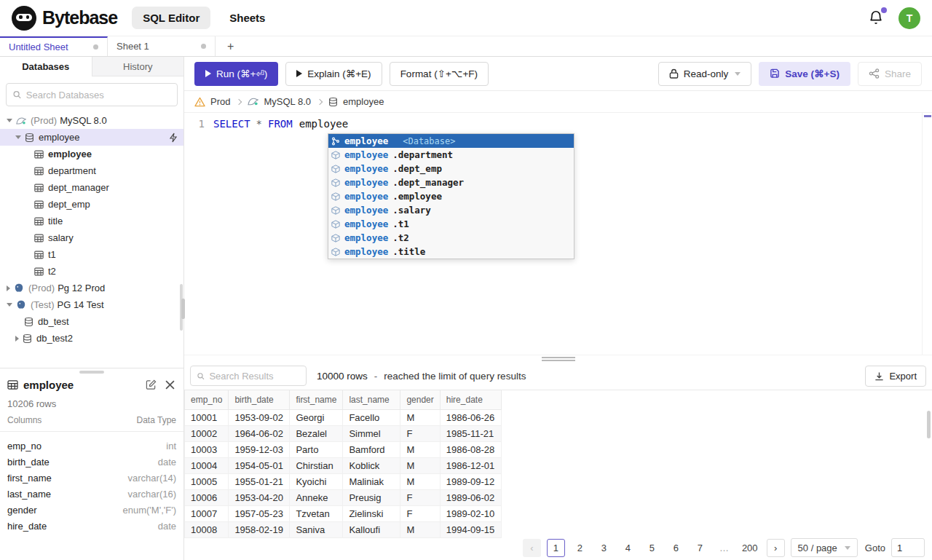 This screenshot has height=560, width=932. Describe the element at coordinates (451, 182) in the screenshot. I see `suggestion-table: employee.dept_manager` at that location.